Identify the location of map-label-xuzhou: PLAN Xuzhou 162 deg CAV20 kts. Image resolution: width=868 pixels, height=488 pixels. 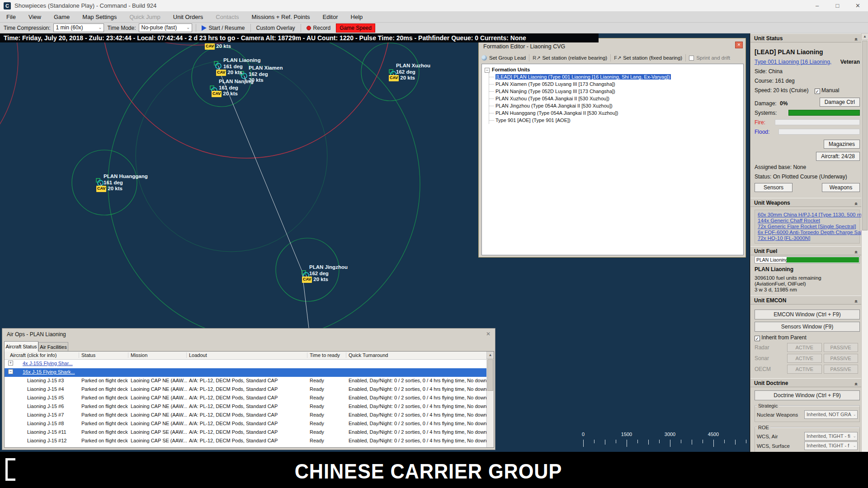
(413, 72).